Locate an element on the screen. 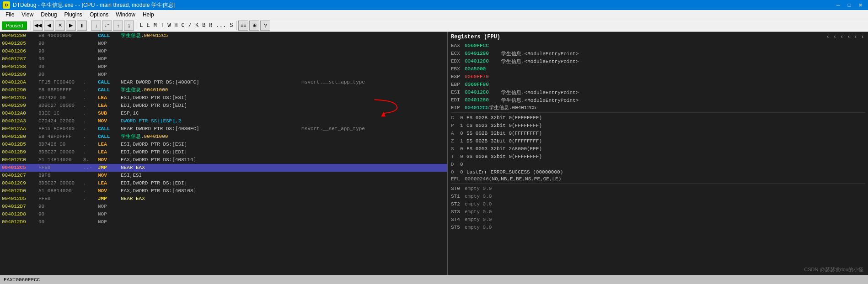 The width and height of the screenshot is (868, 284). operands-cell: ESP,1C is located at coordinates (209, 113).